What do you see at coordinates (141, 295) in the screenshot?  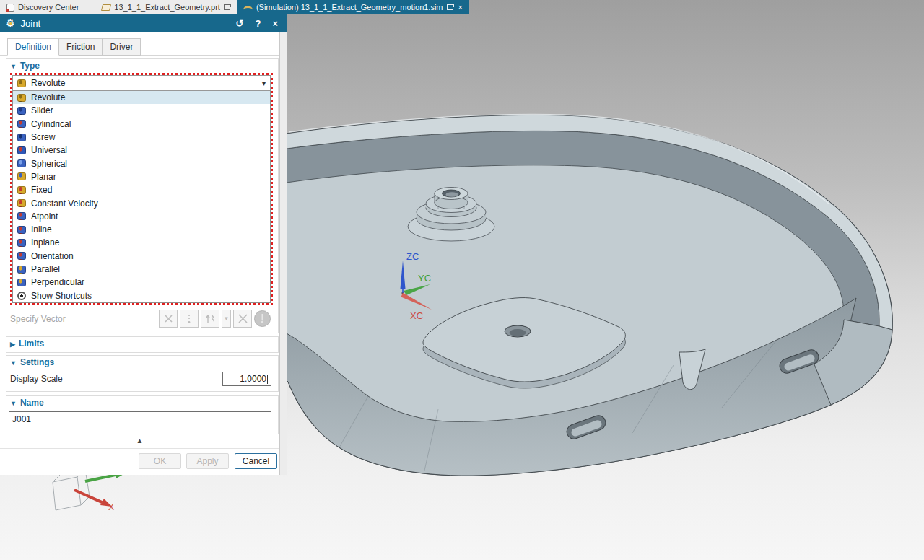 I see `dropdown-item-show-shortcuts: Show Shortcuts` at bounding box center [141, 295].